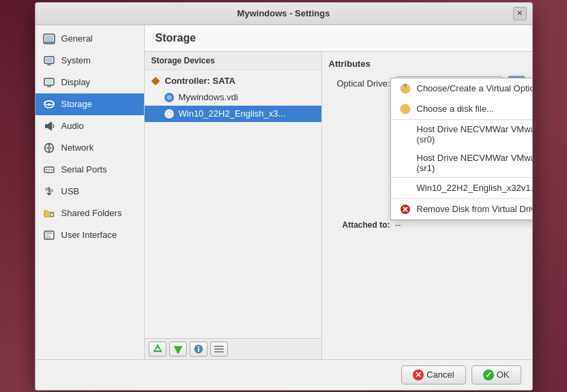  I want to click on sidebar-item-display: Display, so click(90, 82).